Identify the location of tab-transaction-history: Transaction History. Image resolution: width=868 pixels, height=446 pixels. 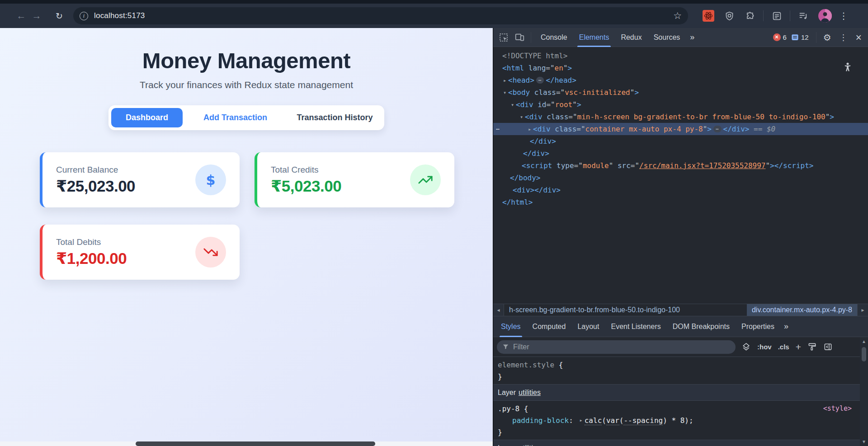
(335, 117).